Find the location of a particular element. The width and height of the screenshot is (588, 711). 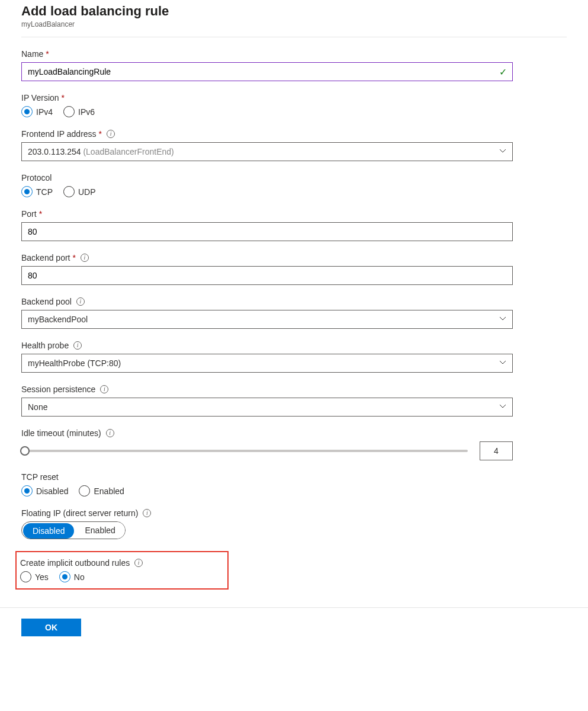

frontend-ip-dropdown: 203.0.113.254 (LoadBalancerFrontEnd) is located at coordinates (267, 152).